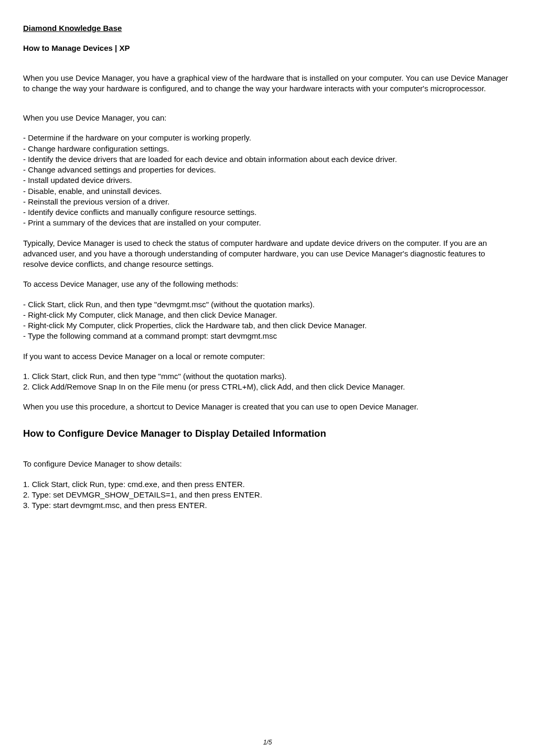 This screenshot has width=535, height=756. What do you see at coordinates (268, 321) in the screenshot?
I see `access-methods-list: - Click Start, click Run, and then type …` at bounding box center [268, 321].